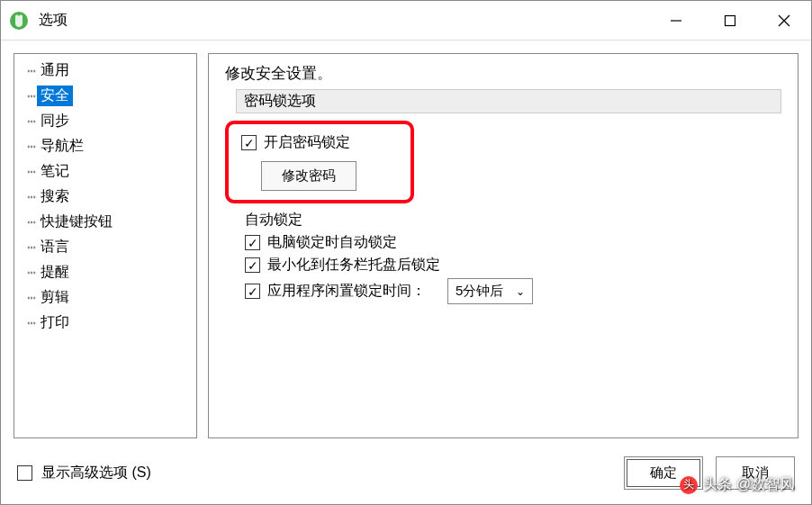 The width and height of the screenshot is (812, 505). What do you see at coordinates (248, 142) in the screenshot?
I see `enable-password-checkbox` at bounding box center [248, 142].